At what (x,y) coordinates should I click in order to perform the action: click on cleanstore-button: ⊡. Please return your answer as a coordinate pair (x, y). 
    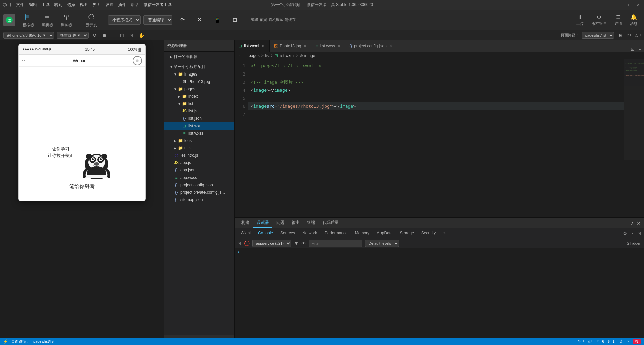
    Looking at the image, I should click on (235, 20).